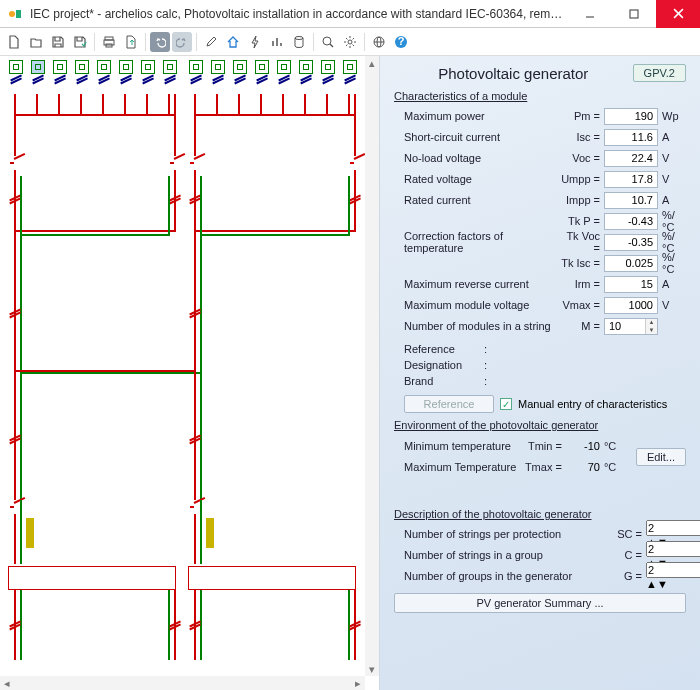  What do you see at coordinates (401, 42) in the screenshot?
I see `help-icon: ?` at bounding box center [401, 42].